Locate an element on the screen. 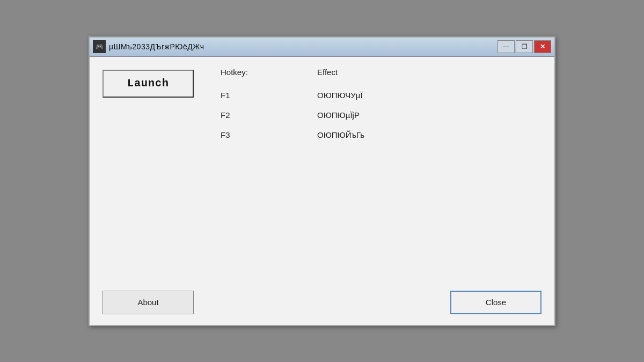  hotkey-f1: F1 is located at coordinates (269, 95).